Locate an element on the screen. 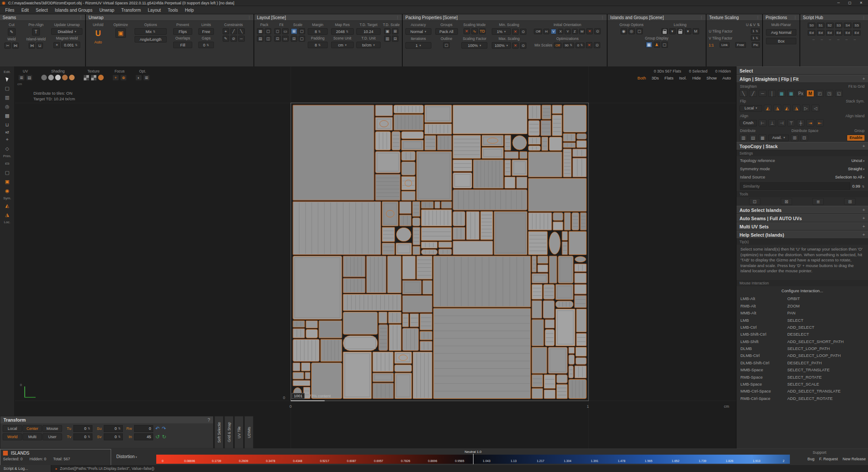  orientation-option-h: H is located at coordinates (546, 31).